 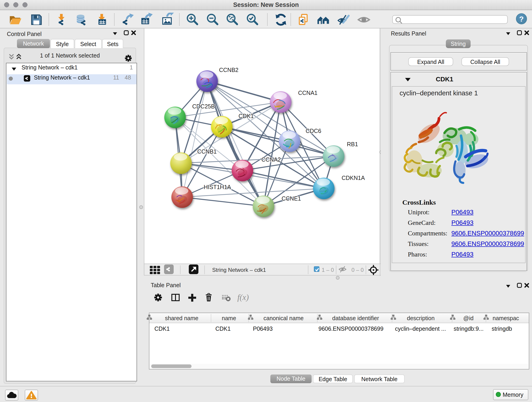 What do you see at coordinates (229, 70) in the screenshot?
I see `svg-text: CCNB2` at bounding box center [229, 70].